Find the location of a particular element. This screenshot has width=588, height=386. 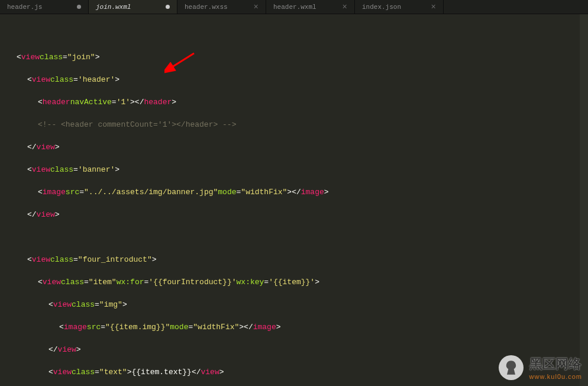

tab-header-wxss: header.wxss × is located at coordinates (222, 7).